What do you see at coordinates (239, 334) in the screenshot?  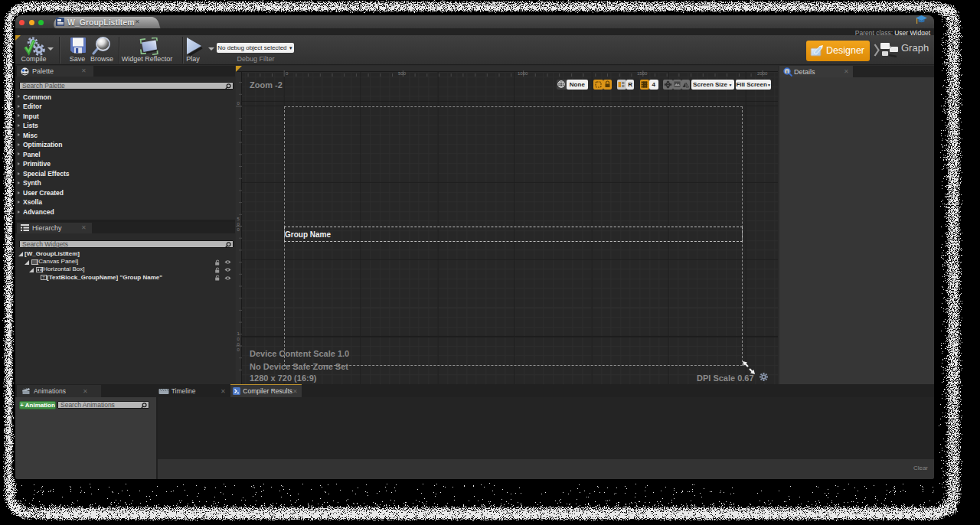 I see `svg-text: 1` at bounding box center [239, 334].